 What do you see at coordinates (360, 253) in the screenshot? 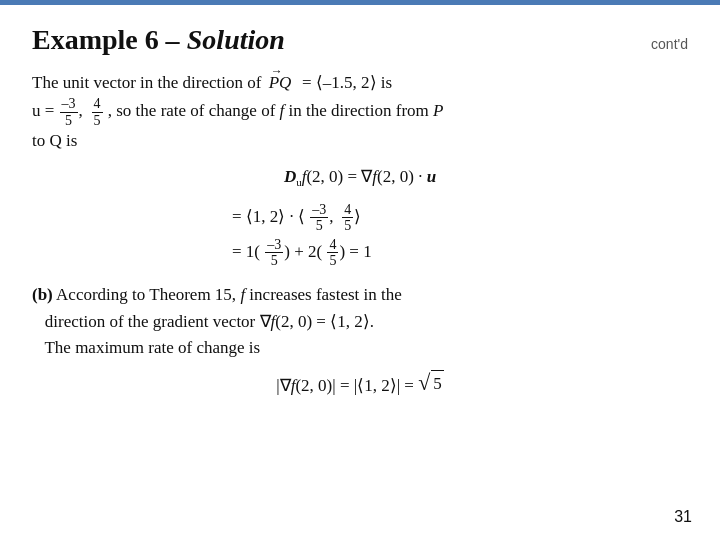
I see `math-line-3: = 1( –3 5 ) + 2( 4 5 ) = 1` at bounding box center [360, 253].